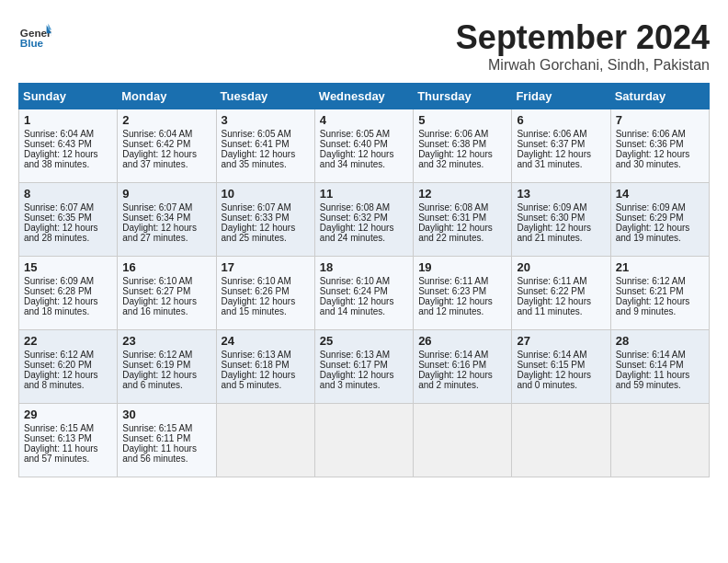 The width and height of the screenshot is (728, 563). Describe the element at coordinates (364, 367) in the screenshot. I see `table-row: 25Sunrise: 6:13 AMSunset: 6:17 PMDayligh…` at that location.